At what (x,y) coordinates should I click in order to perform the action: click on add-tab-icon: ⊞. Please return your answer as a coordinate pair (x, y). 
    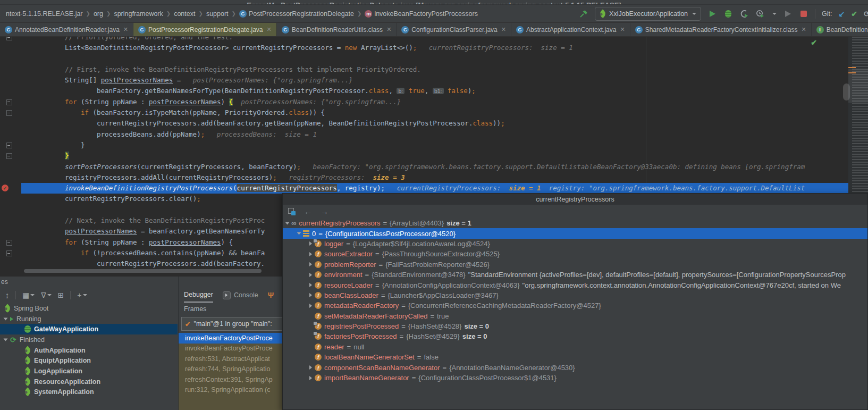
    Looking at the image, I should click on (61, 295).